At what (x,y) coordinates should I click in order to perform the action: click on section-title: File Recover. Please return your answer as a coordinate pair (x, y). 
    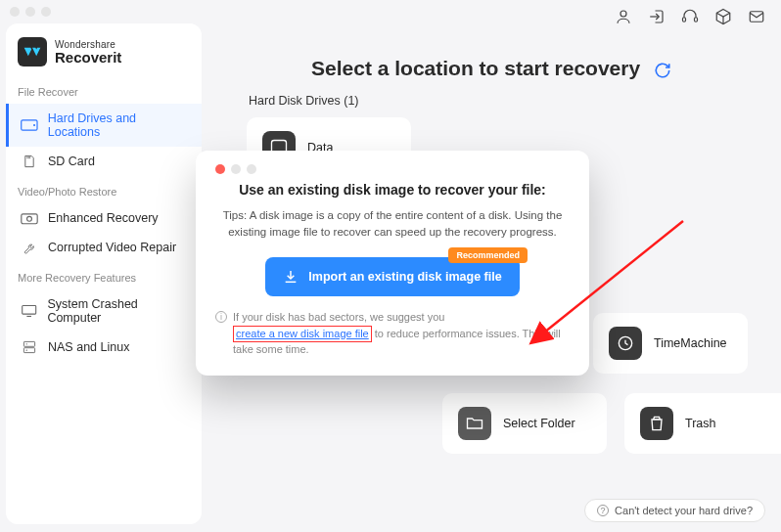
    Looking at the image, I should click on (104, 90).